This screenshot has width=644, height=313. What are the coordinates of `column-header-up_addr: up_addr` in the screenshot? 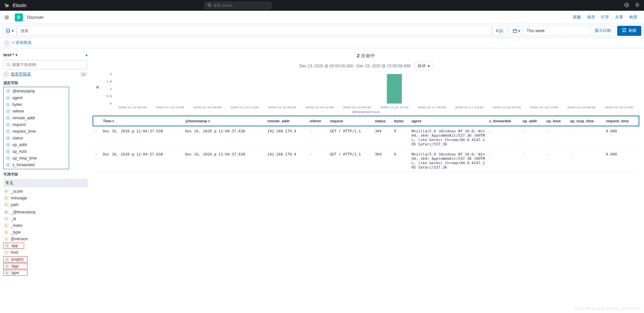 It's located at (533, 121).